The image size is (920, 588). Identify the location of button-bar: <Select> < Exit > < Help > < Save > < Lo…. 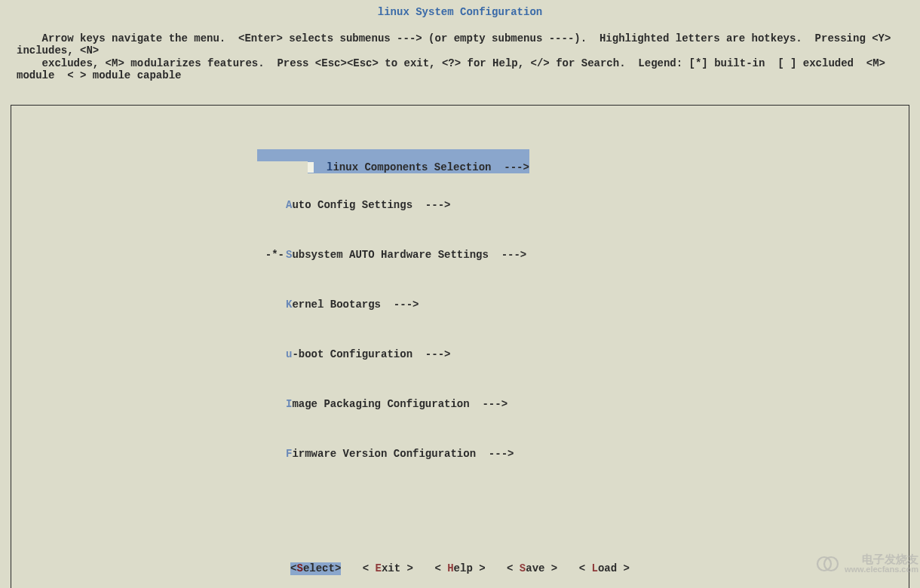
(460, 569).